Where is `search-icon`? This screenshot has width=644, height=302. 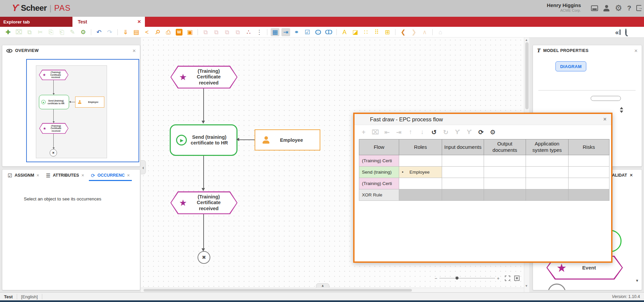 search-icon is located at coordinates (626, 32).